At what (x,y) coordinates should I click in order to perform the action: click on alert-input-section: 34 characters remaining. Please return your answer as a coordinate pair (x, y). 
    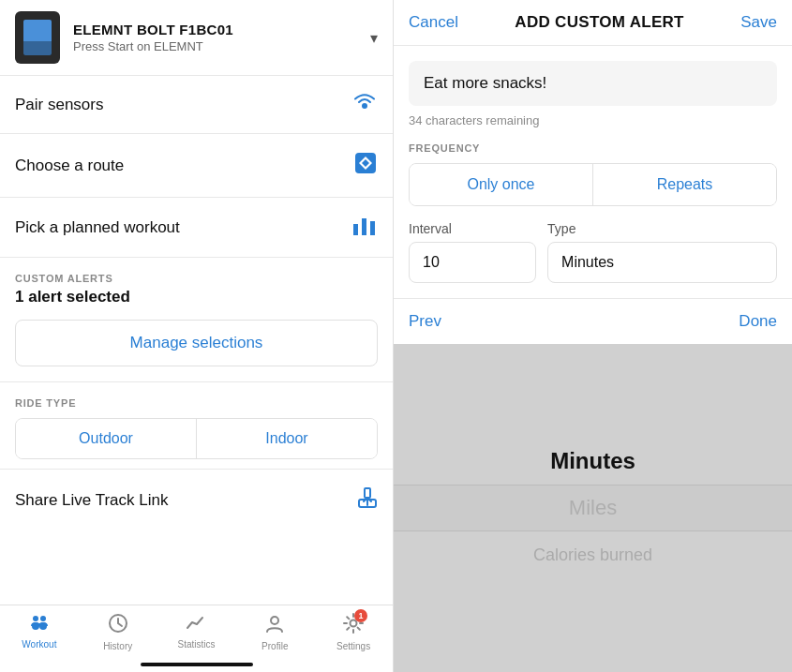
    Looking at the image, I should click on (592, 94).